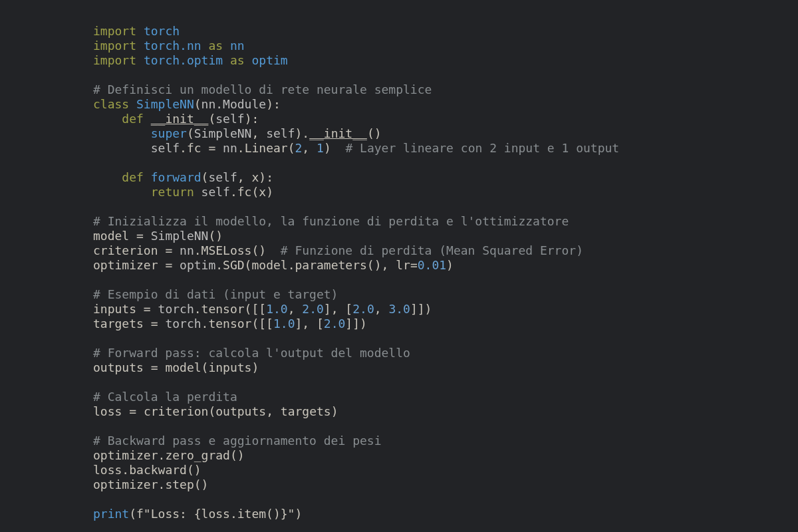 This screenshot has height=532, width=798. What do you see at coordinates (251, 352) in the screenshot?
I see `comment: # Forward pass: calcola l'output del mod…` at bounding box center [251, 352].